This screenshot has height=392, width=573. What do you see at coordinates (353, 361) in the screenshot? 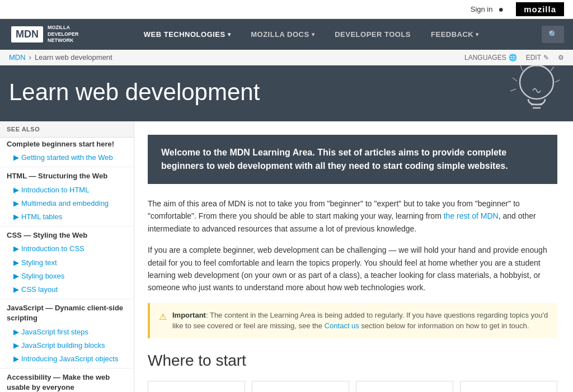
I see `where-to-start-title: Where to start` at bounding box center [353, 361].